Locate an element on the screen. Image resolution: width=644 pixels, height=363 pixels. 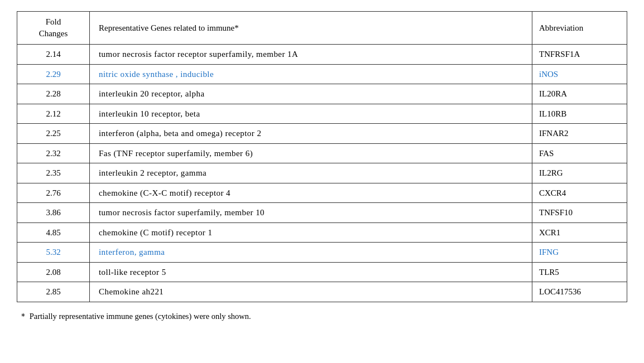
fold-value: 2.25 is located at coordinates (54, 134).